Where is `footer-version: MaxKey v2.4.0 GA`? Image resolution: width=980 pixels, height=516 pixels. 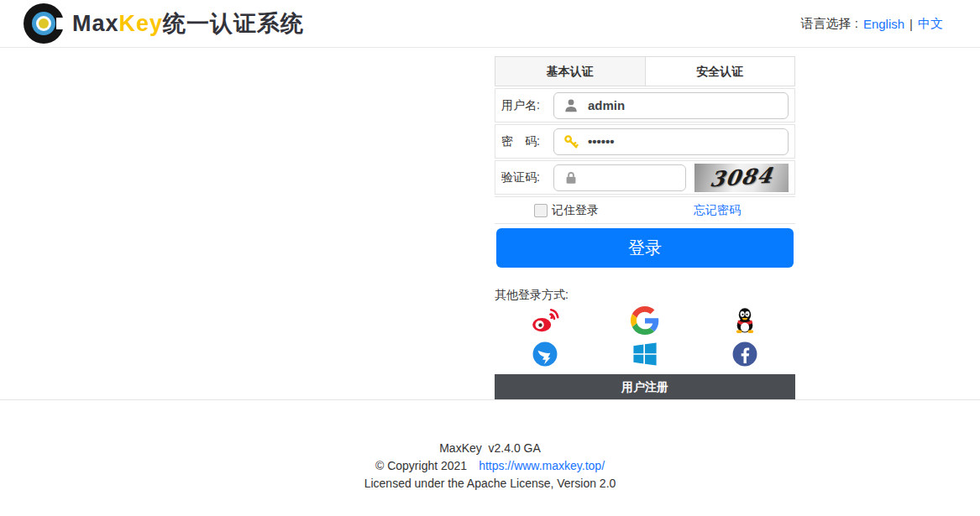 footer-version: MaxKey v2.4.0 GA is located at coordinates (490, 448).